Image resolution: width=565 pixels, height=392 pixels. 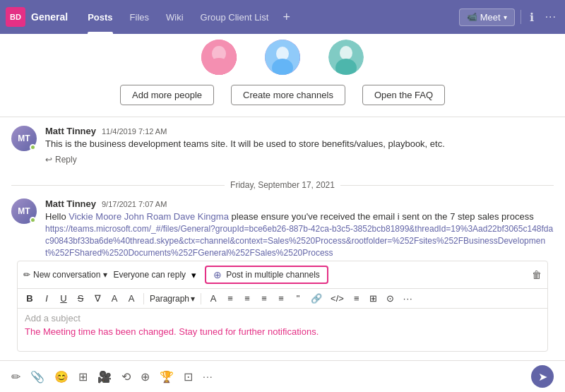 What do you see at coordinates (381, 216) in the screenshot?
I see `msg-post-2: please ensure you've received the email …` at bounding box center [381, 216].